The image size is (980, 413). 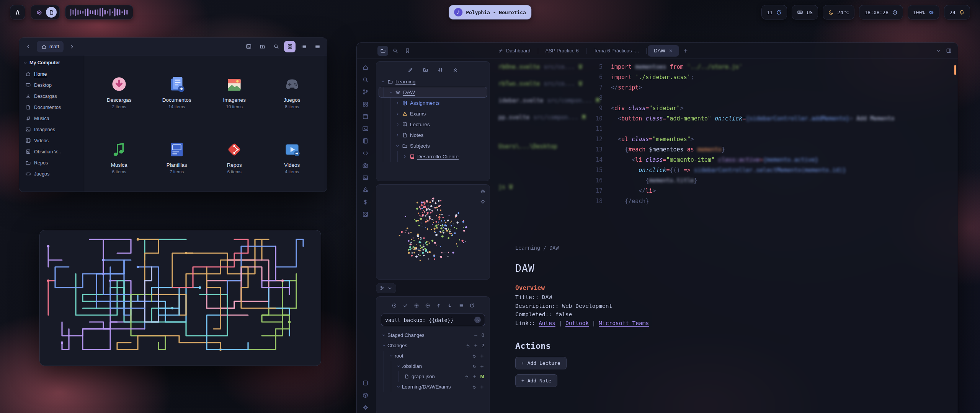 What do you see at coordinates (547, 323) in the screenshot?
I see `link-aules: Aules` at bounding box center [547, 323].